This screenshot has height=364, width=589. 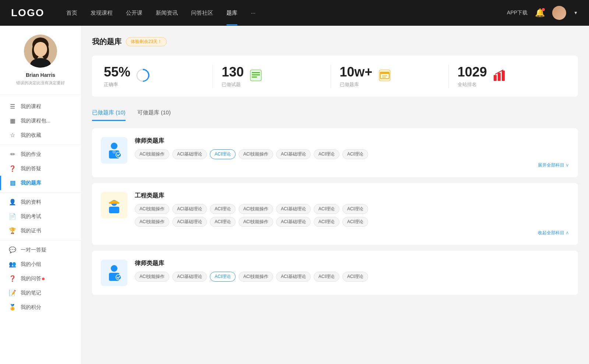 I want to click on avatar-image, so click(x=559, y=13).